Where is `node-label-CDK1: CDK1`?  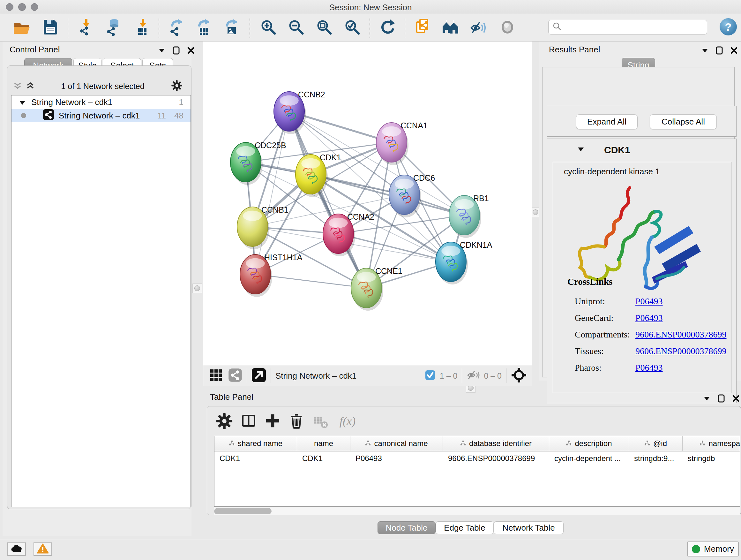 node-label-CDK1: CDK1 is located at coordinates (330, 158).